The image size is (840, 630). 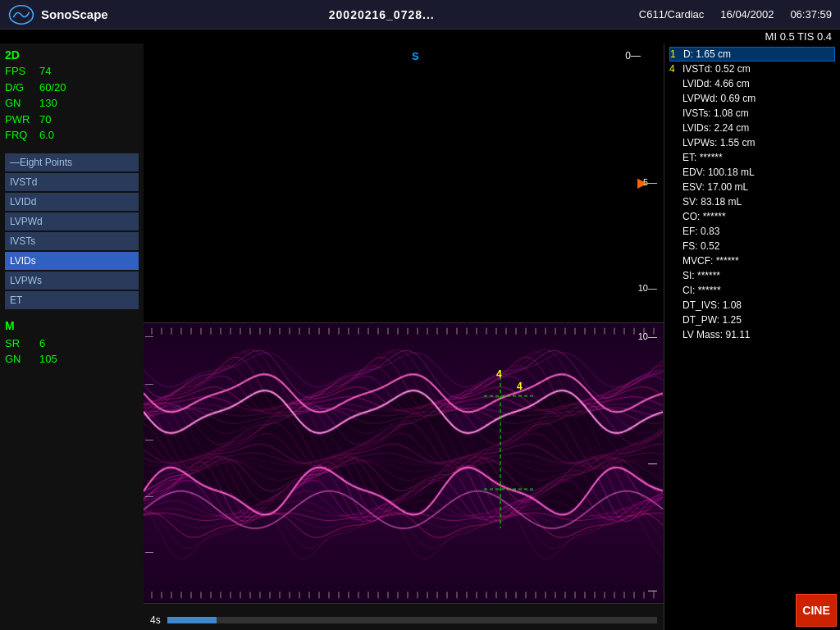 I want to click on mmode-dash2: —, so click(x=653, y=590).